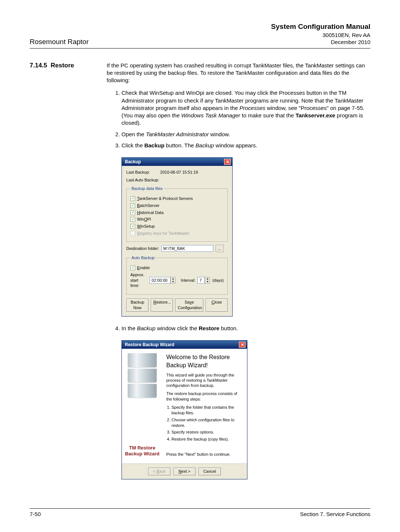  I want to click on step-2: Open the TankMaster Administrator window…, so click(246, 134).